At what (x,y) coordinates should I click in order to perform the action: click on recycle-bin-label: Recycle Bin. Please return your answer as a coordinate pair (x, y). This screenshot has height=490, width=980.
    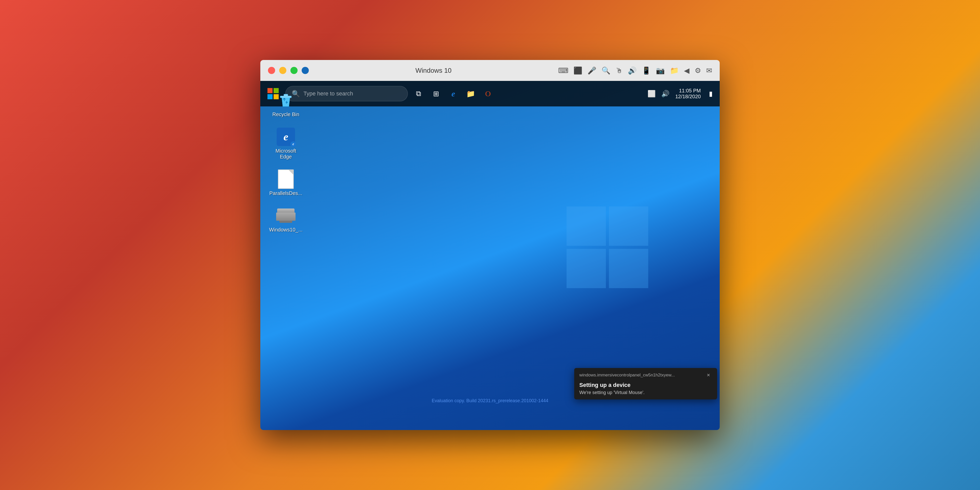
    Looking at the image, I should click on (286, 115).